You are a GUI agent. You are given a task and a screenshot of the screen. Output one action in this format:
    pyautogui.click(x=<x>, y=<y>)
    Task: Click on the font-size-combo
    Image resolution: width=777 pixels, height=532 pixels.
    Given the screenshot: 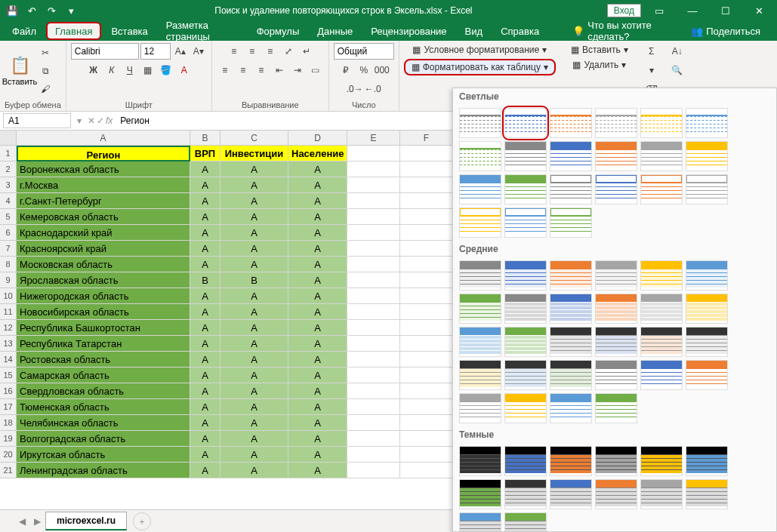 What is the action you would take?
    pyautogui.click(x=156, y=51)
    